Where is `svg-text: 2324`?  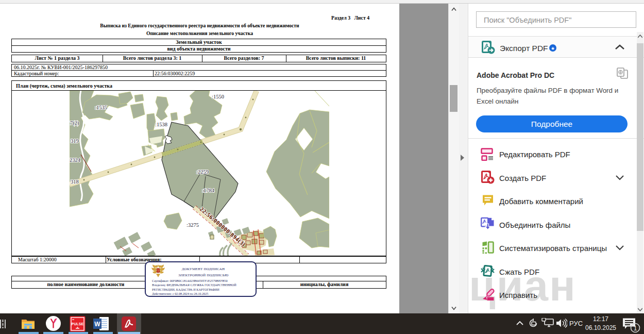 svg-text: 2324 is located at coordinates (75, 160).